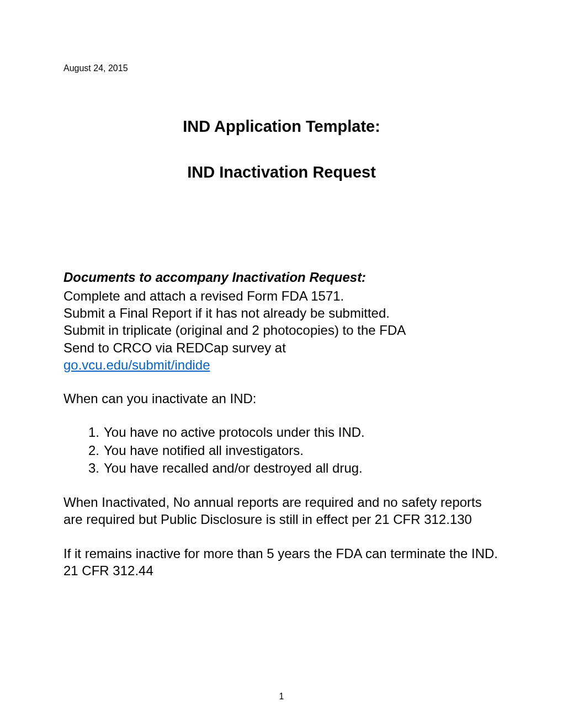 This screenshot has height=728, width=563. What do you see at coordinates (204, 451) in the screenshot?
I see `list-item-text: You have notified all investigators.` at bounding box center [204, 451].